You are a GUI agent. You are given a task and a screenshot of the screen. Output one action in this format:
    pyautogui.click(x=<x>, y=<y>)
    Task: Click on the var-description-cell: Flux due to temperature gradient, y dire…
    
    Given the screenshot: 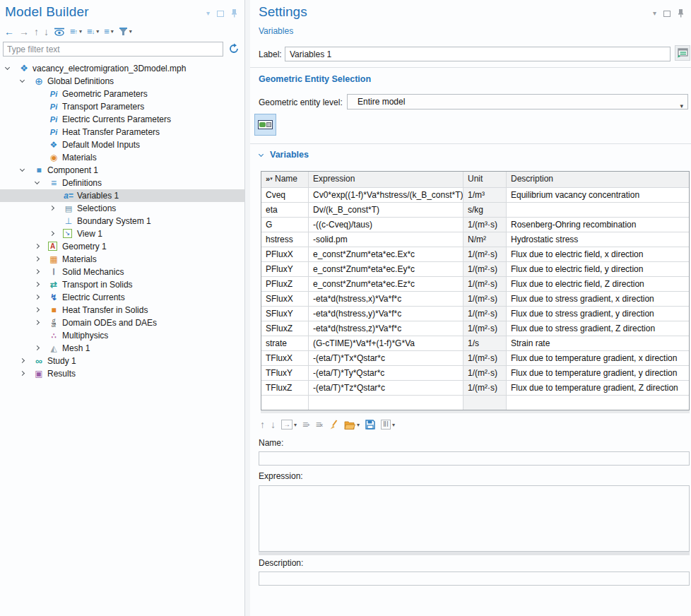 What is the action you would take?
    pyautogui.click(x=598, y=373)
    